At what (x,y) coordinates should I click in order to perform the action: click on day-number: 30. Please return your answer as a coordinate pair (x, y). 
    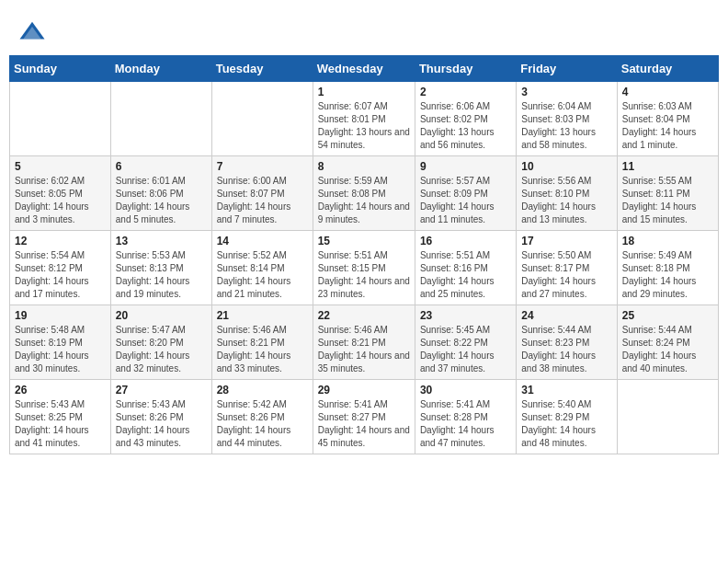
    Looking at the image, I should click on (465, 390).